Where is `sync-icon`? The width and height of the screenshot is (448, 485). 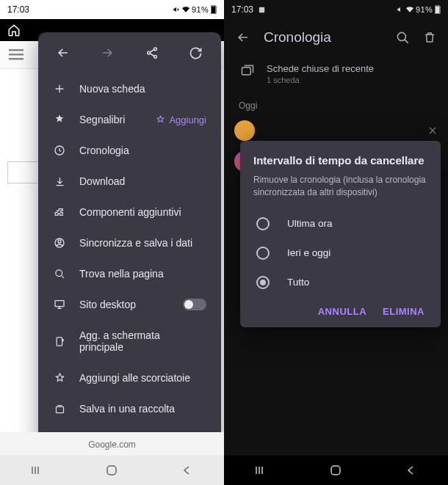 sync-icon is located at coordinates (59, 243).